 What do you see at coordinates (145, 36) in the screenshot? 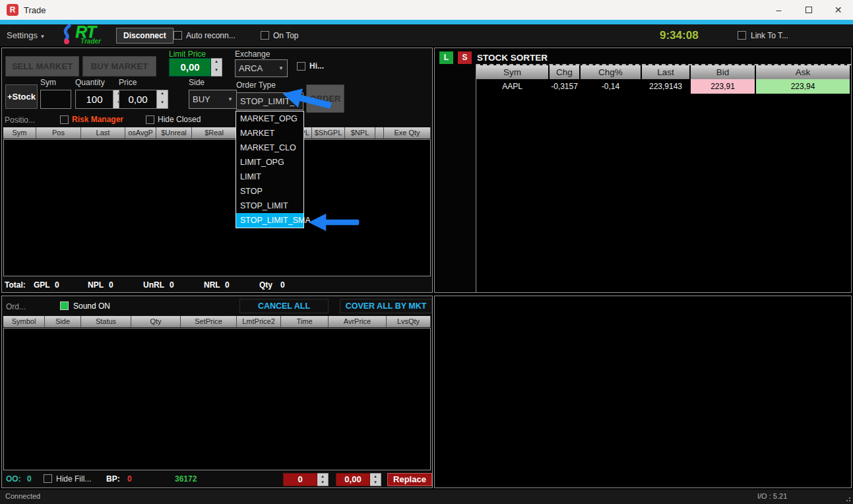
I see `disconnect-button: Disconnect` at bounding box center [145, 36].